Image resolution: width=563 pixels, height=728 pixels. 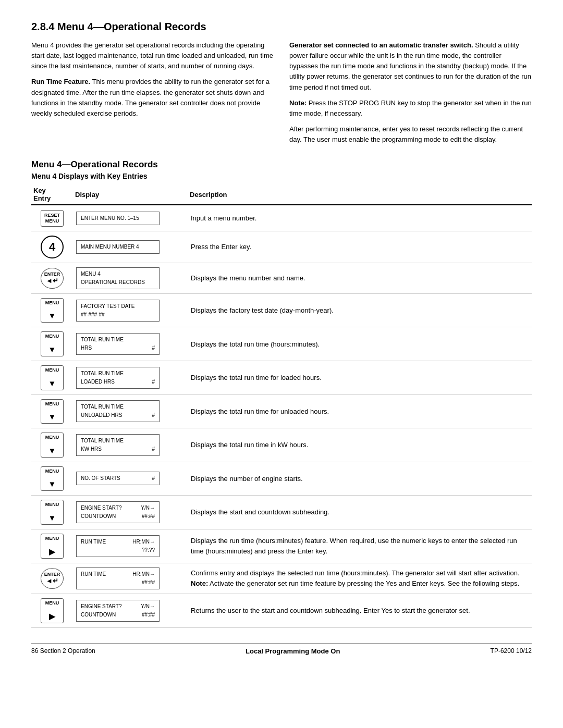 I want to click on description-text: Displays the start and countdown subhead…, so click(x=260, y=512).